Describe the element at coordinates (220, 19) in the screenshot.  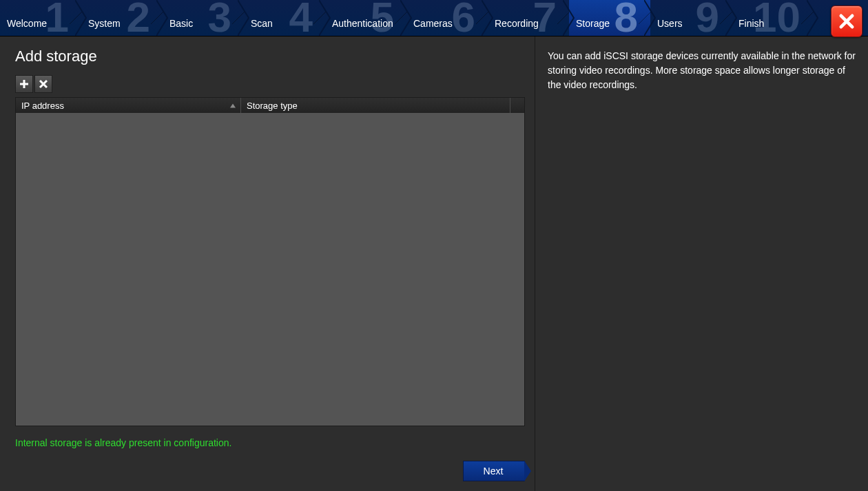
I see `step-number: 3` at that location.